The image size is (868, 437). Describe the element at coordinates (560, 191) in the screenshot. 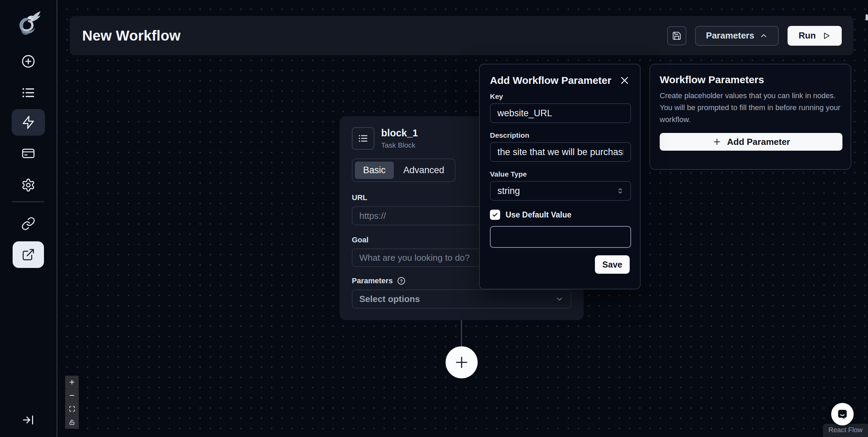

I see `value-type-select: string` at that location.